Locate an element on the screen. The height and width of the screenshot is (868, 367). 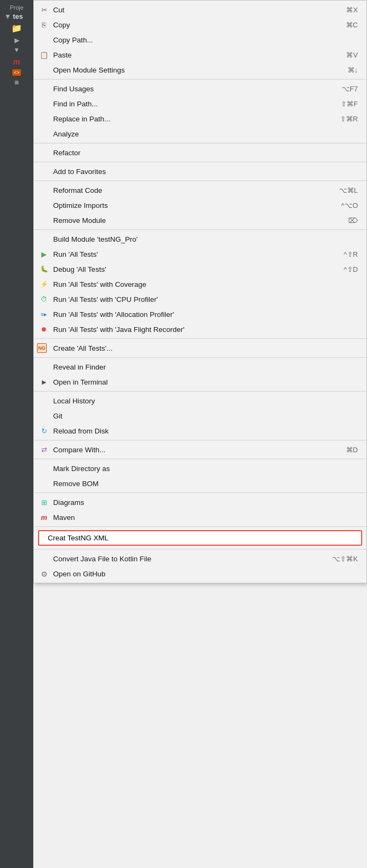
menu-item-build-module: Build Module 'testNG_Pro' is located at coordinates (200, 239).